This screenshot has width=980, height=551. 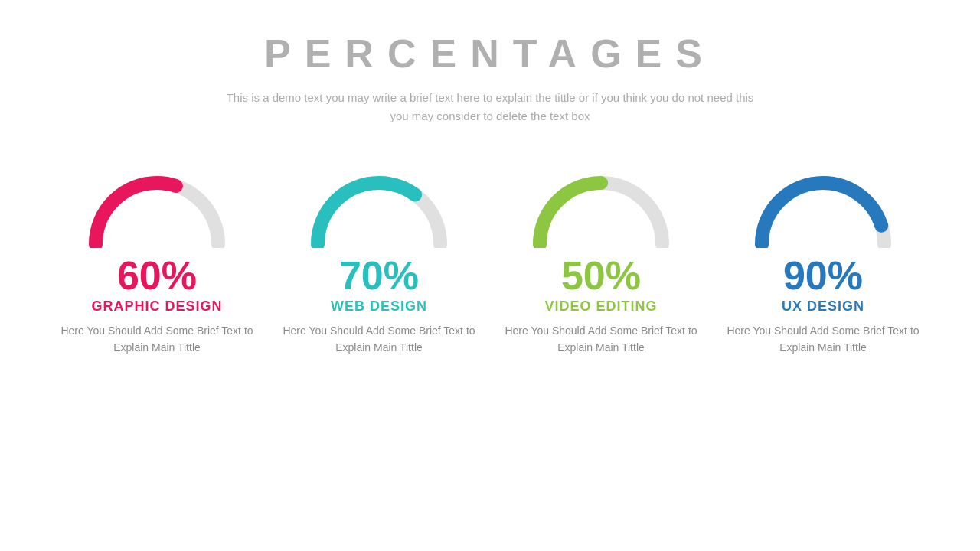 What do you see at coordinates (823, 340) in the screenshot?
I see `description-ux-design: Here You Should Add Some Brief Text to E…` at bounding box center [823, 340].